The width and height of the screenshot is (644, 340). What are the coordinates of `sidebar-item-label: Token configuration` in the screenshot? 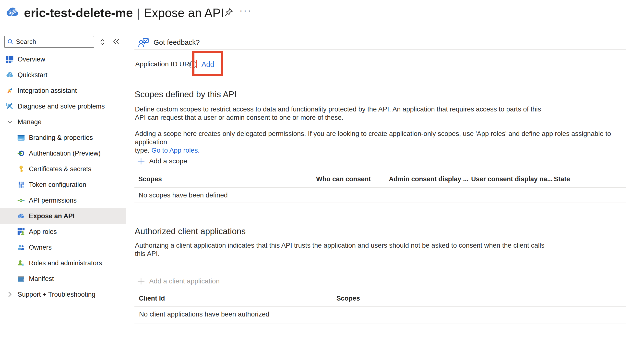 It's located at (58, 185).